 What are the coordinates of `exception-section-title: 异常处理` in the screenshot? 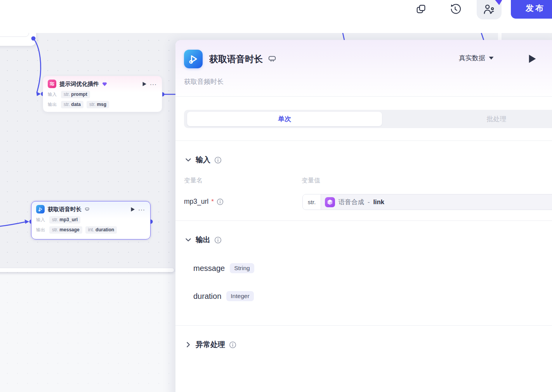 It's located at (210, 345).